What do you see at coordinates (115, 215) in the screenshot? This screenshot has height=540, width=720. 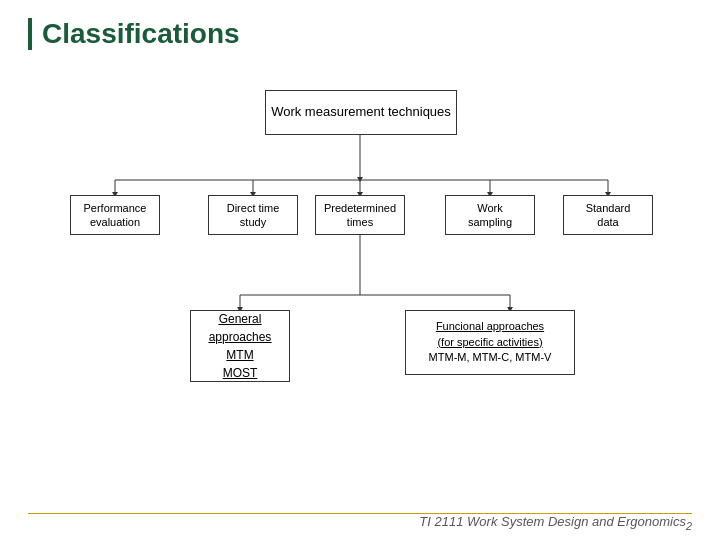 I see `box-performance-evaluation: Performanceevaluation` at bounding box center [115, 215].